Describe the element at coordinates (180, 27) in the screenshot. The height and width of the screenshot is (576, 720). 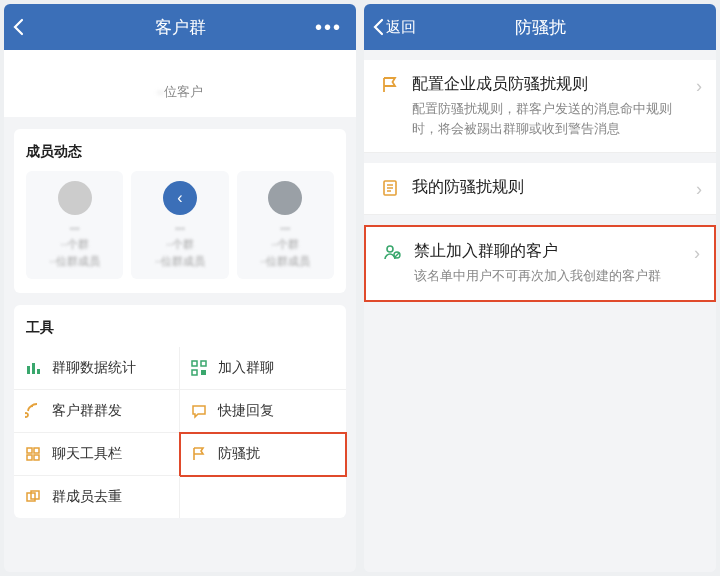
I see `header-left: 客户群 •••` at that location.